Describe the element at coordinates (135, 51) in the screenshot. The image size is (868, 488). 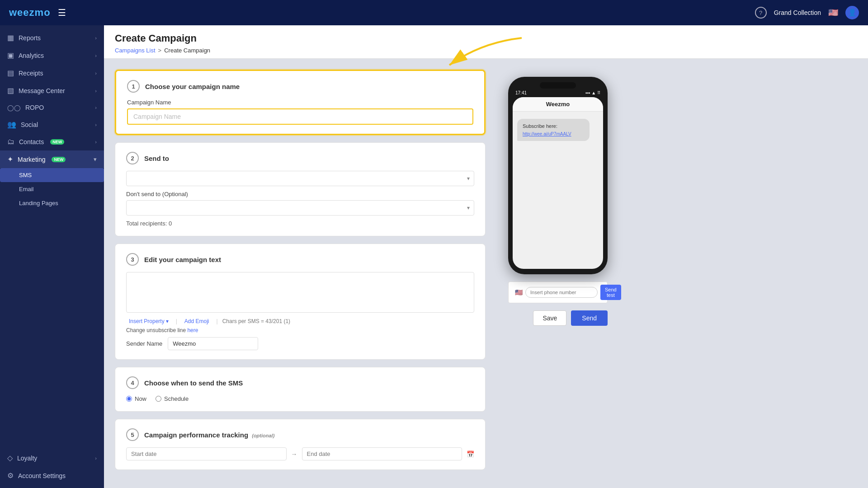
I see `breadcrumb-parent-link: Campaigns List` at that location.